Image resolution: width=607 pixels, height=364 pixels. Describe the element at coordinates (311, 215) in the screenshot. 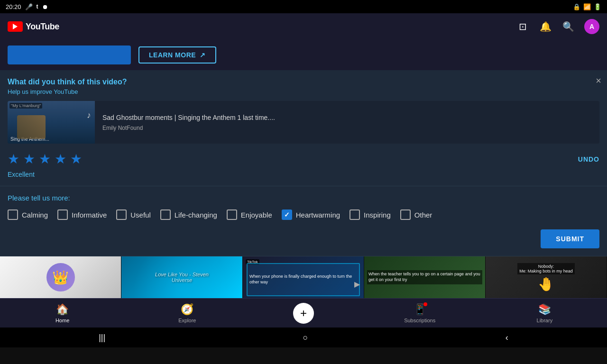

I see `checkbox-heartwarming: Heartwarming` at that location.